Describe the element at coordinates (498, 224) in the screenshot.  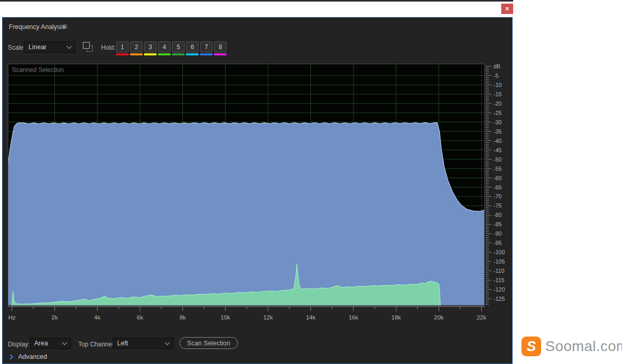
I see `svg-text: -85` at that location.